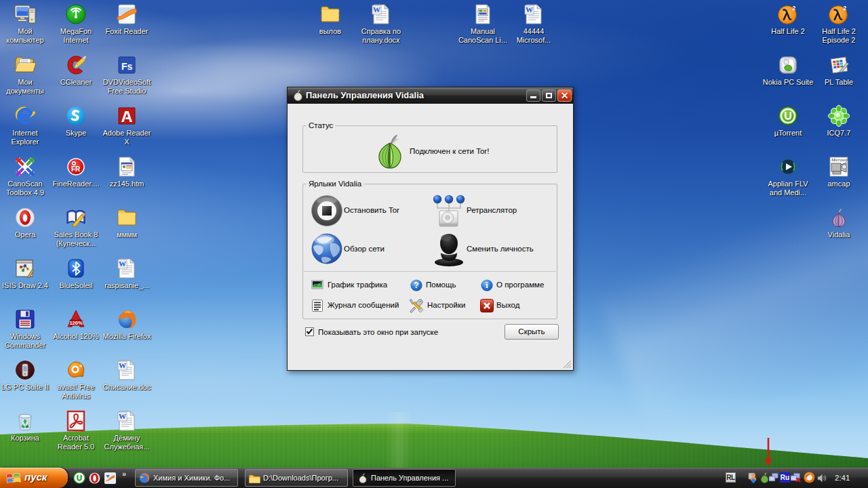 This screenshot has width=868, height=488. What do you see at coordinates (76, 323) in the screenshot?
I see `svg-text: 120%` at bounding box center [76, 323].